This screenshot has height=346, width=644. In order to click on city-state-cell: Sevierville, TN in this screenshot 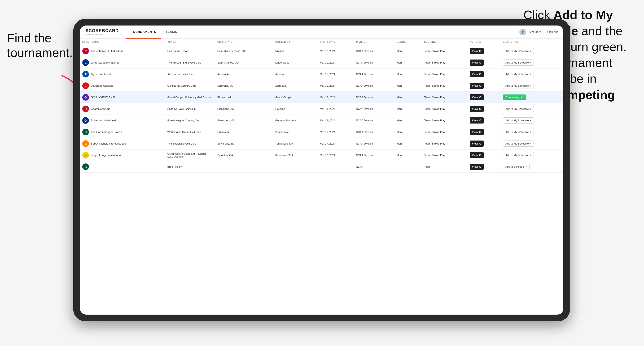, I will do `click(244, 144)`.